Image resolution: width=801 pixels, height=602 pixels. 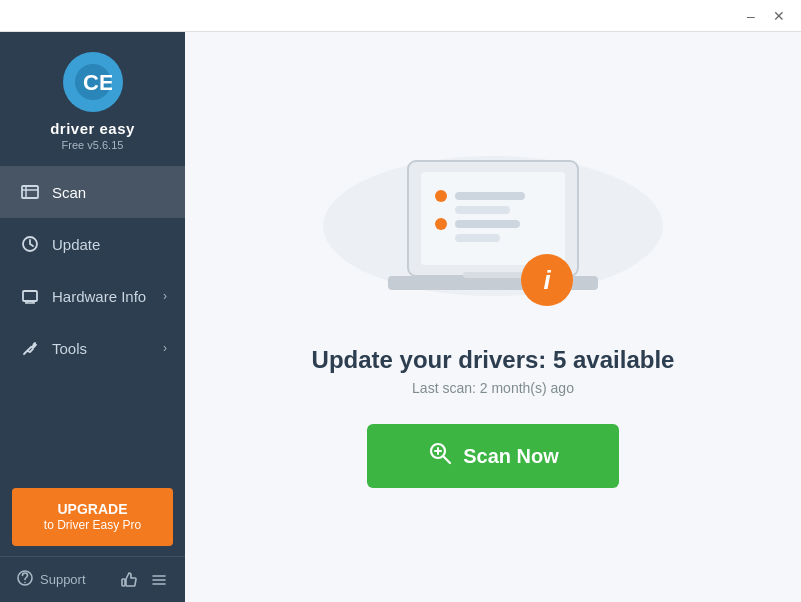 What do you see at coordinates (440, 456) in the screenshot?
I see `scan-now-icon` at bounding box center [440, 456].